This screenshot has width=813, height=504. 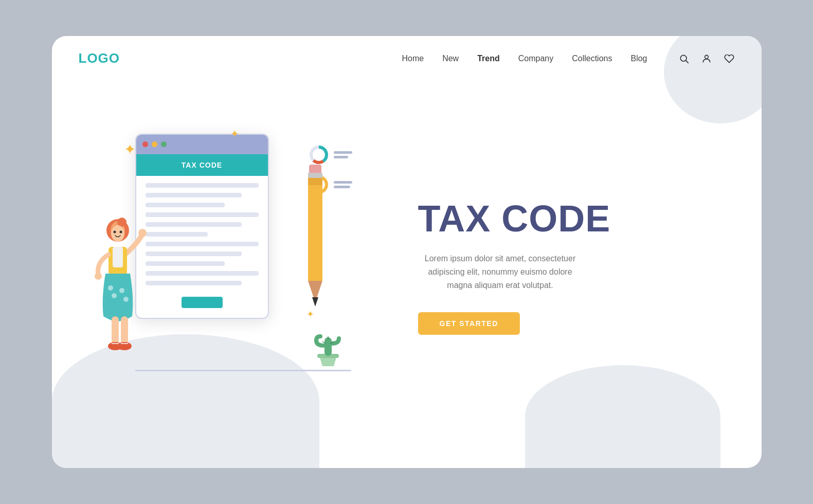 I want to click on nav-collections: Collections, so click(x=592, y=59).